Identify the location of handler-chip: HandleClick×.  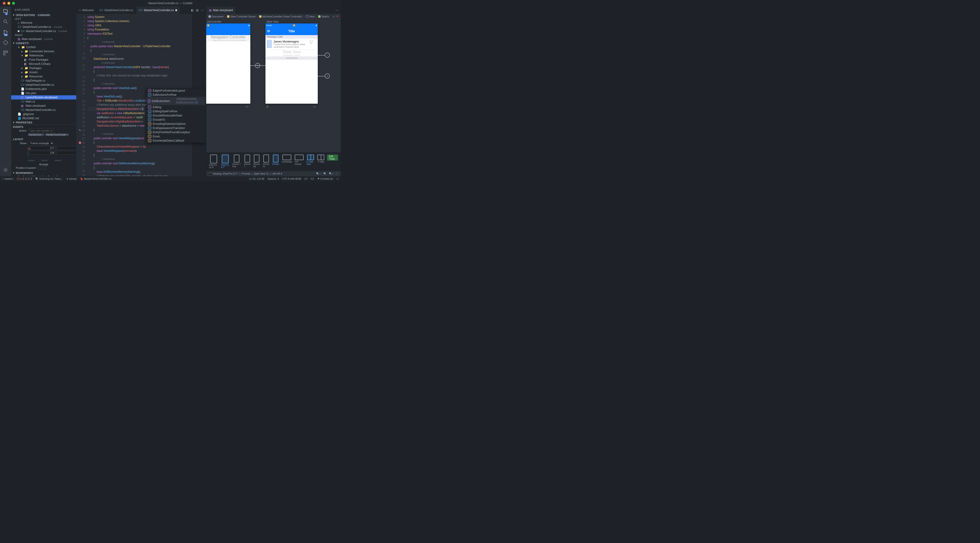
(36, 135).